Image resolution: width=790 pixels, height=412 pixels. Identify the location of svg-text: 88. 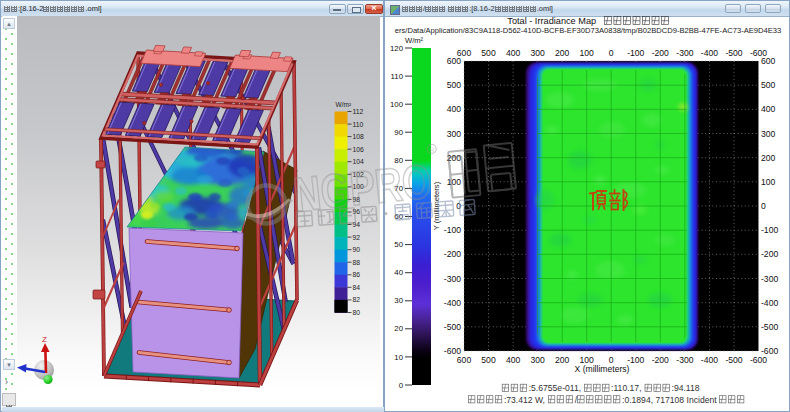
(357, 262).